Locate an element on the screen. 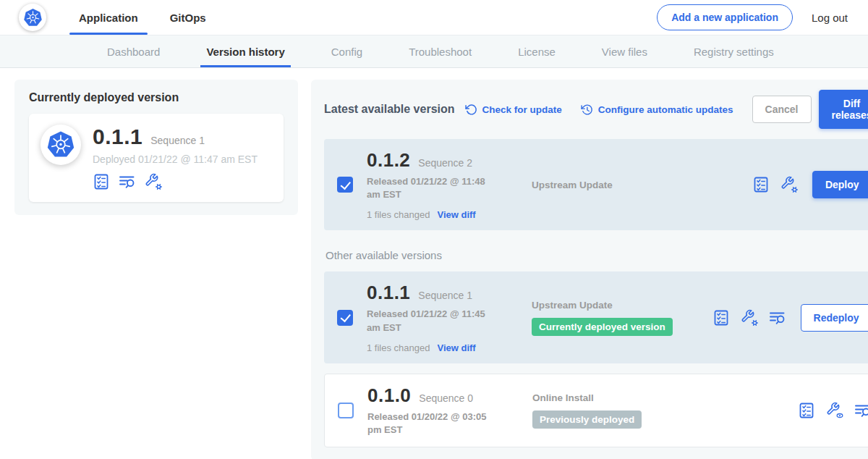 The width and height of the screenshot is (868, 459). deployed-version-card: 0.1.1 Sequence 1 Deployed 01/21/22 @ 11:… is located at coordinates (156, 158).